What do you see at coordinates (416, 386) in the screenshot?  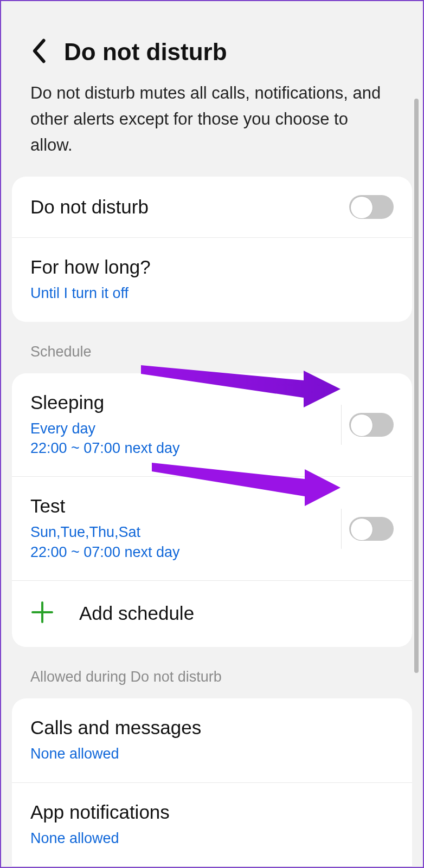 I see `scrollbar` at bounding box center [416, 386].